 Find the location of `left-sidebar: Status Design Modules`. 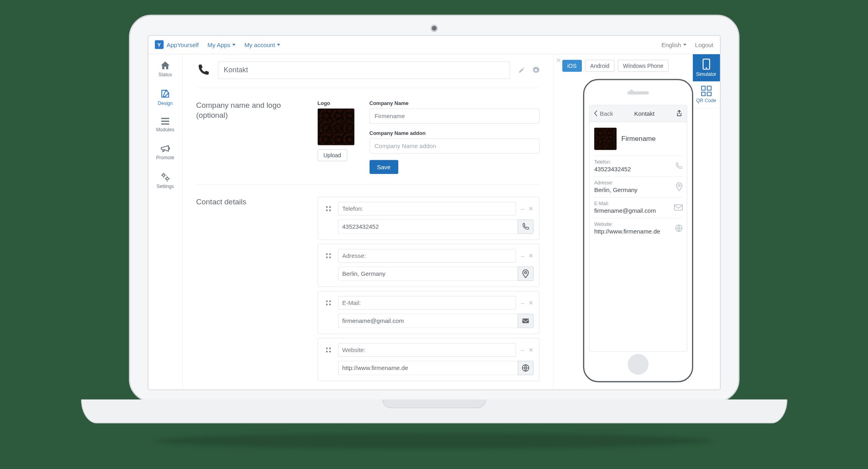

left-sidebar: Status Design Modules is located at coordinates (166, 222).